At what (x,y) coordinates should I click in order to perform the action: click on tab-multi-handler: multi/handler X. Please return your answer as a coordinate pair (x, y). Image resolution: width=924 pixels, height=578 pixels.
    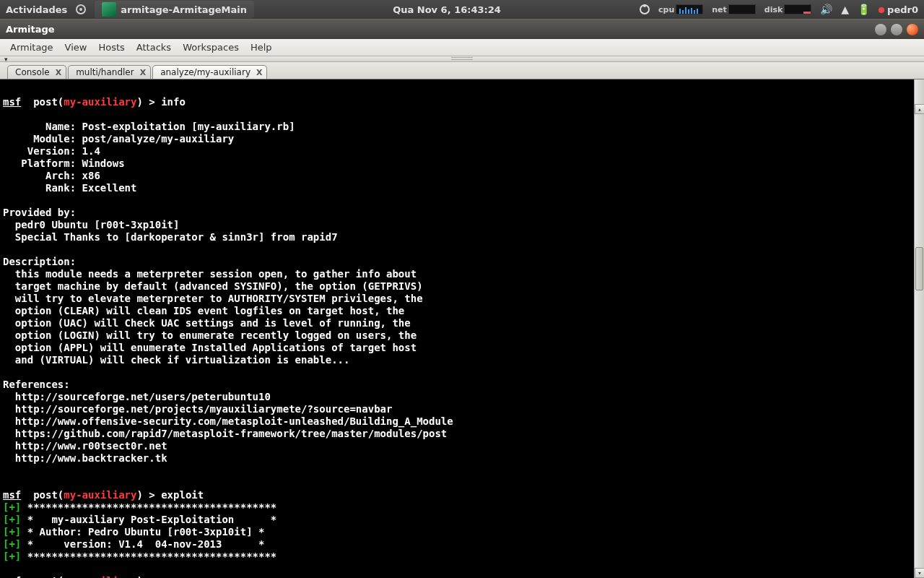
    Looking at the image, I should click on (110, 72).